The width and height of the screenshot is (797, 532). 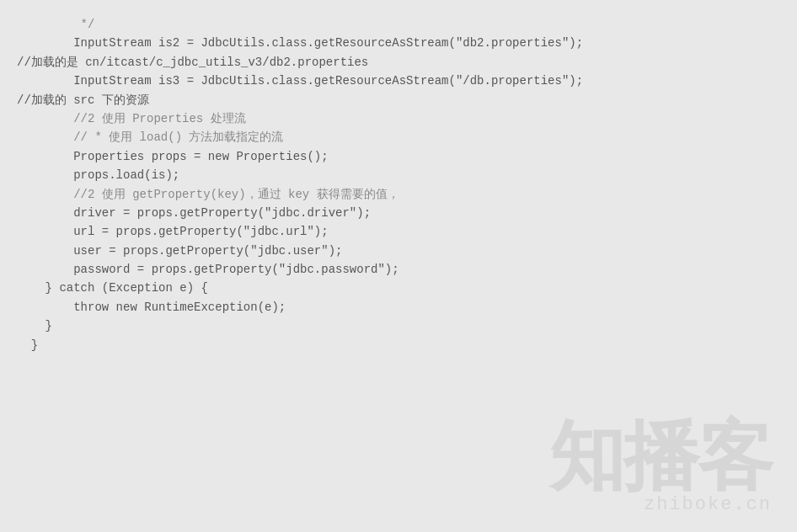 What do you see at coordinates (398, 213) in the screenshot?
I see `code-line: driver = props.getProperty("jdbc.driver"…` at bounding box center [398, 213].